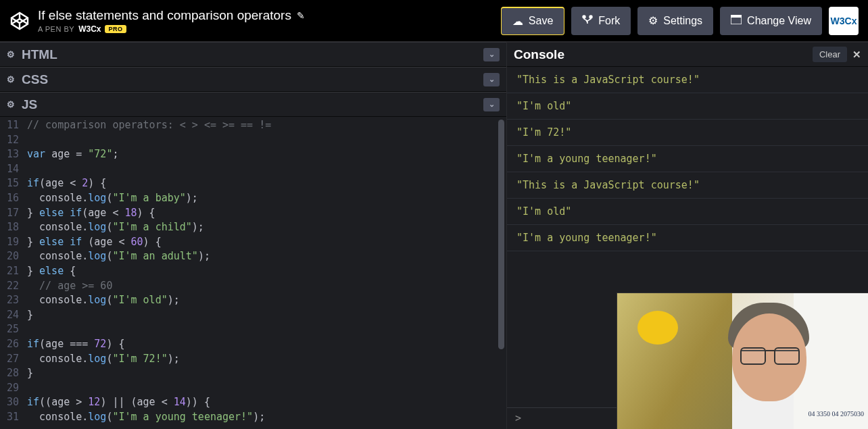  I want to click on code-line: } else if (age < 60) {, so click(266, 243).